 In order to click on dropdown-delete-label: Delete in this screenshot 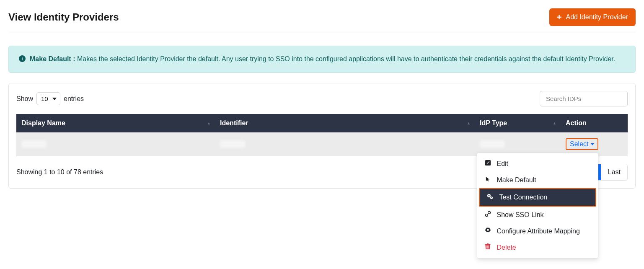, I will do `click(506, 248)`.